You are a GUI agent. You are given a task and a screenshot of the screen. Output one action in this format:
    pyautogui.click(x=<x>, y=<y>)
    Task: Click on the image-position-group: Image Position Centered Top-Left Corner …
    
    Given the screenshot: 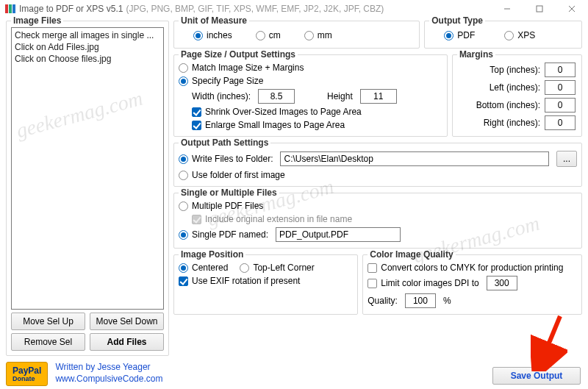 What is the action you would take?
    pyautogui.click(x=266, y=285)
    